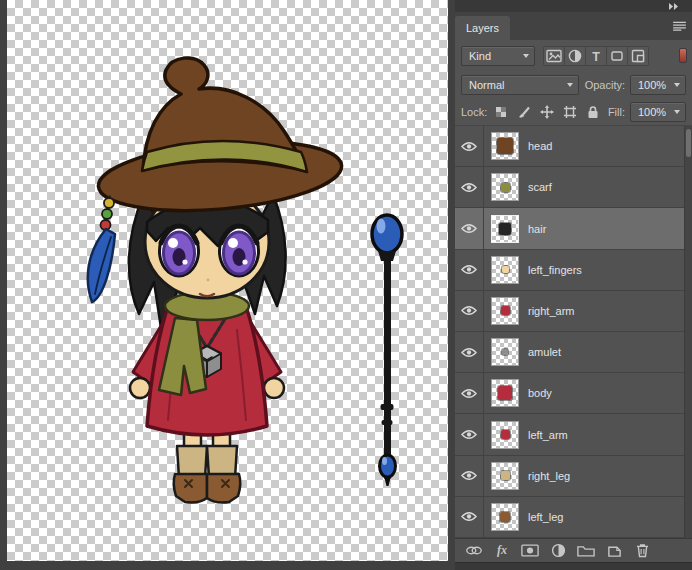 Image resolution: width=692 pixels, height=570 pixels. What do you see at coordinates (570, 312) in the screenshot?
I see `layer-row: right_arm` at bounding box center [570, 312].